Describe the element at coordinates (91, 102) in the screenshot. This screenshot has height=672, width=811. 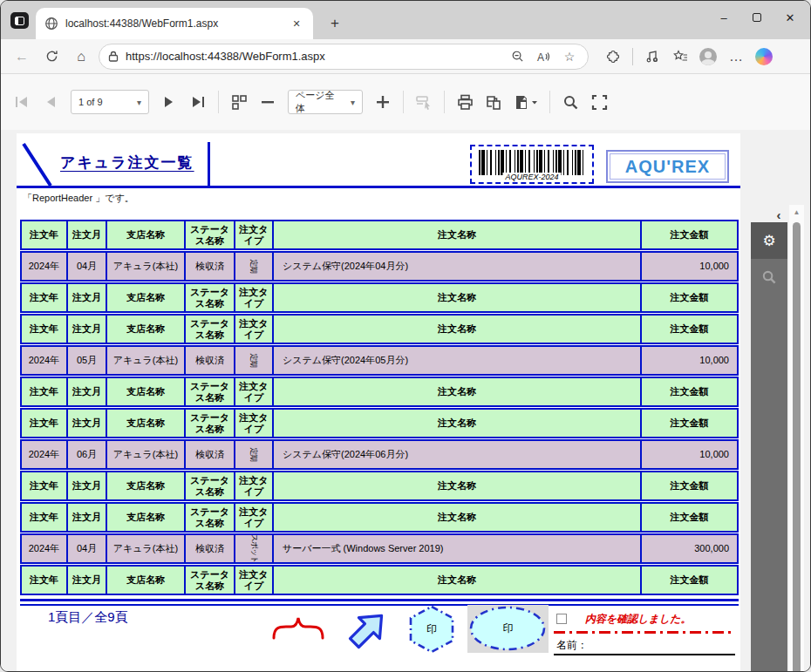
I see `page-counter-value: 1 of 9` at that location.